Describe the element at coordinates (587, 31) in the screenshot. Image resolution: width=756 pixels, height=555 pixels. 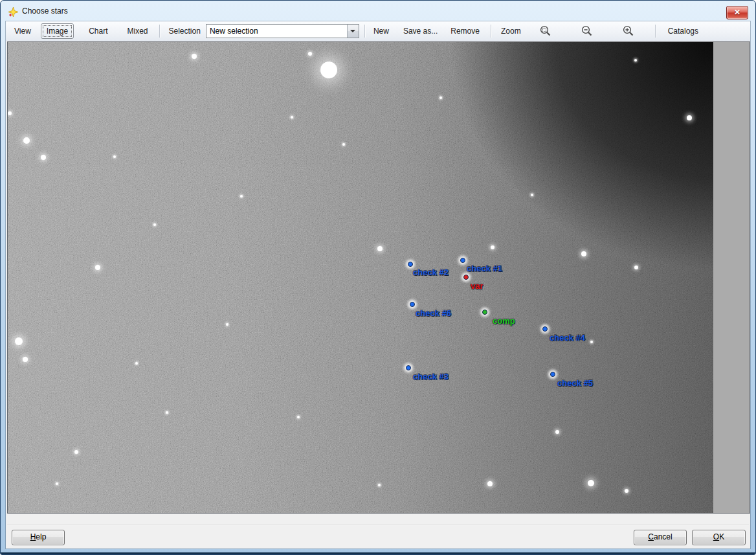
I see `zoom-out-icon` at that location.